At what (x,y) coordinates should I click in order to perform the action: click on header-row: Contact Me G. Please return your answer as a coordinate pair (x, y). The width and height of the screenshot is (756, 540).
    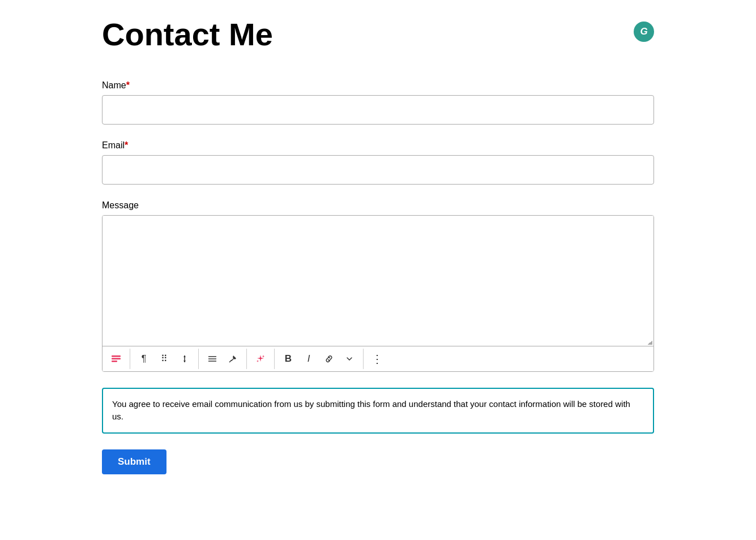
    Looking at the image, I should click on (378, 35).